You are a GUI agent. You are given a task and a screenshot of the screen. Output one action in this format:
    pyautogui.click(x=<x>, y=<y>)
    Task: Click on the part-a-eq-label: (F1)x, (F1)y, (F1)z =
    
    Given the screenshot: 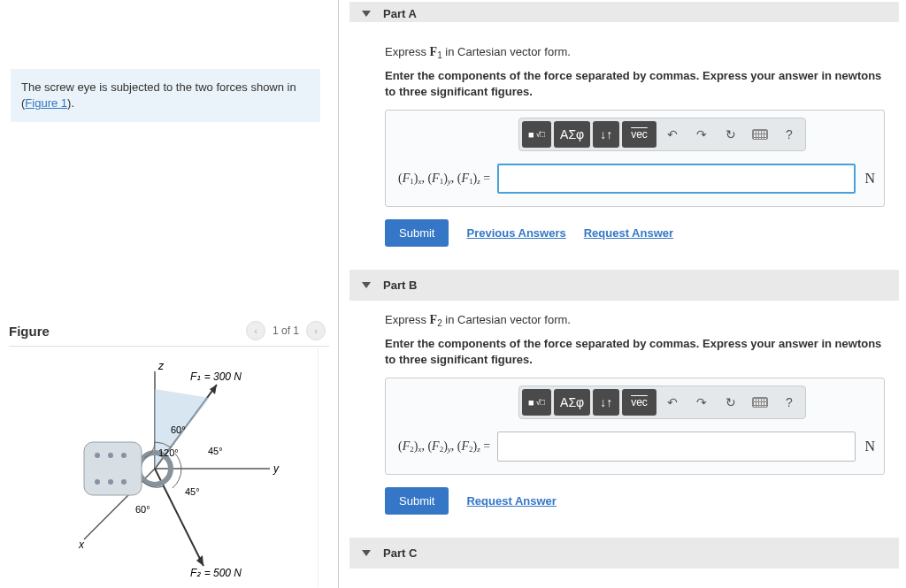 What is the action you would take?
    pyautogui.click(x=444, y=179)
    